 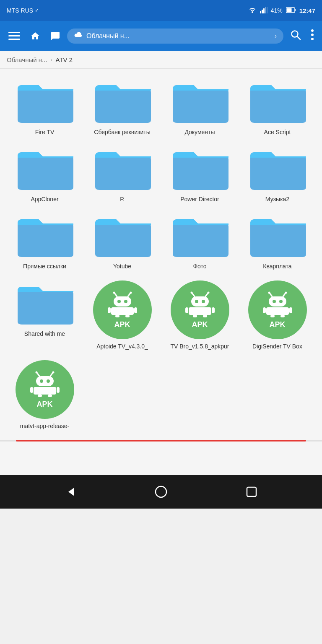 I want to click on folder-fire-tv: Fire TV, so click(x=44, y=107).